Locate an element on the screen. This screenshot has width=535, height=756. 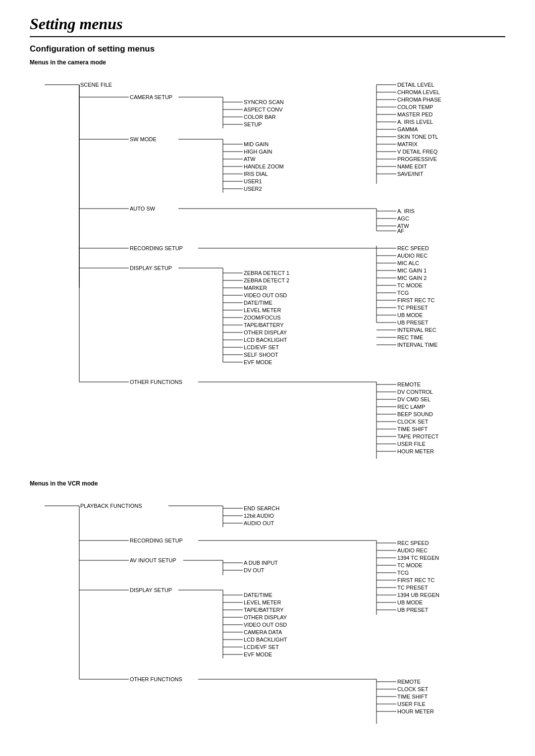
master-ped: MASTER PED is located at coordinates (415, 114).